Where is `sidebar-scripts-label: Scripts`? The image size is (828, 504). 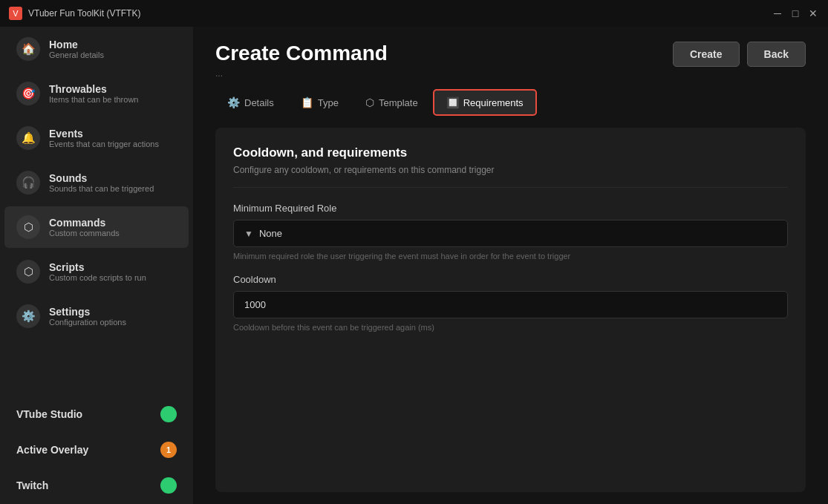 sidebar-scripts-label: Scripts is located at coordinates (98, 267).